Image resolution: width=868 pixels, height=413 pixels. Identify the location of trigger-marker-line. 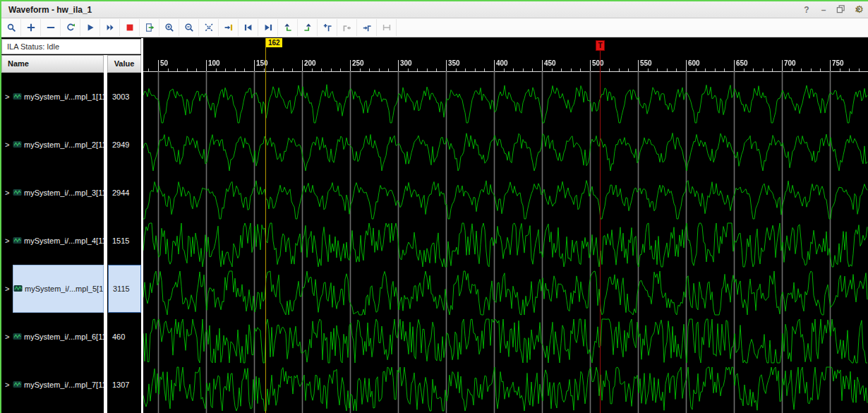
(600, 227).